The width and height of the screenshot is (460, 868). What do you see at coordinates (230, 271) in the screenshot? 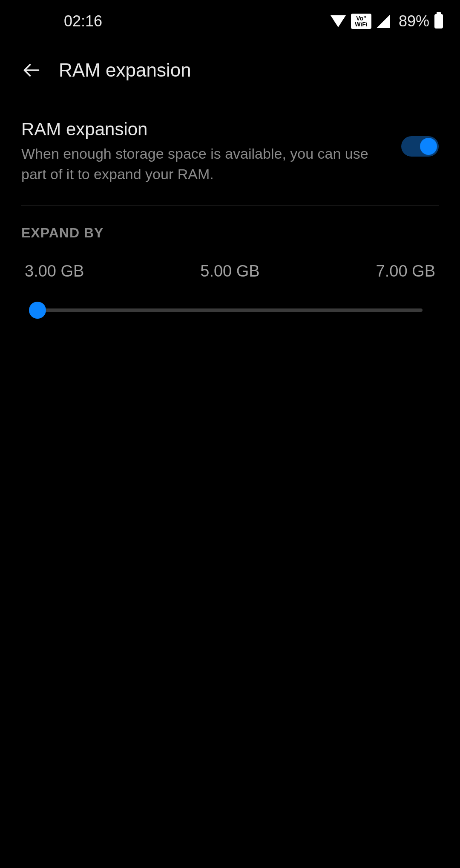
I see `slider-label-1: 5.00 GB` at bounding box center [230, 271].